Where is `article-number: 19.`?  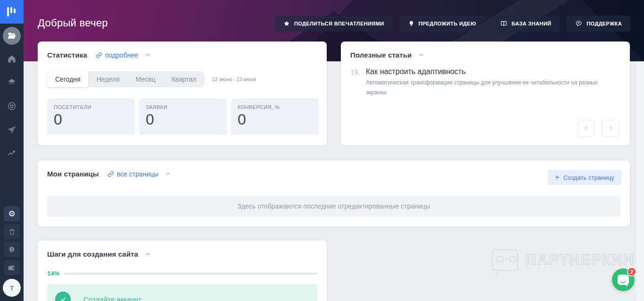 article-number: 19. is located at coordinates (358, 83).